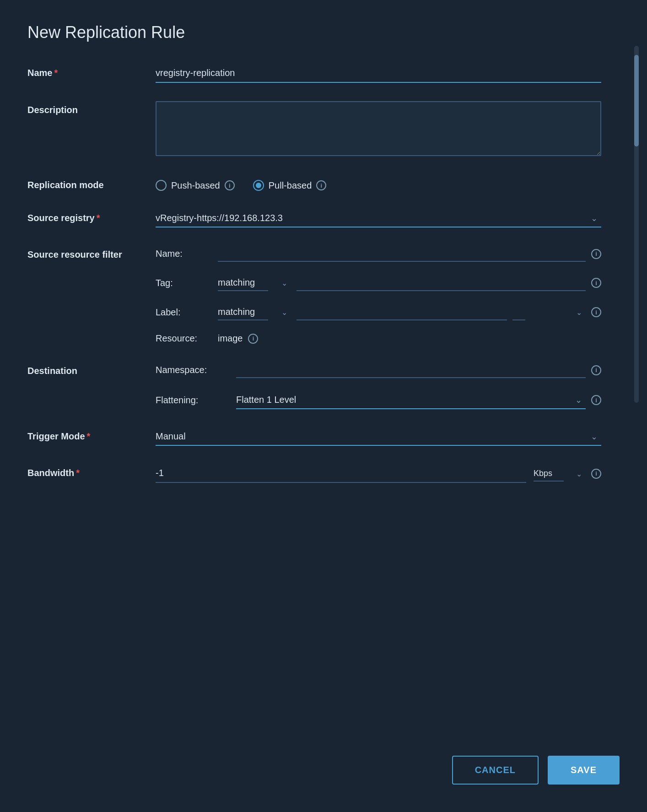  What do you see at coordinates (195, 185) in the screenshot?
I see `push-based-option: Push-based i` at bounding box center [195, 185].